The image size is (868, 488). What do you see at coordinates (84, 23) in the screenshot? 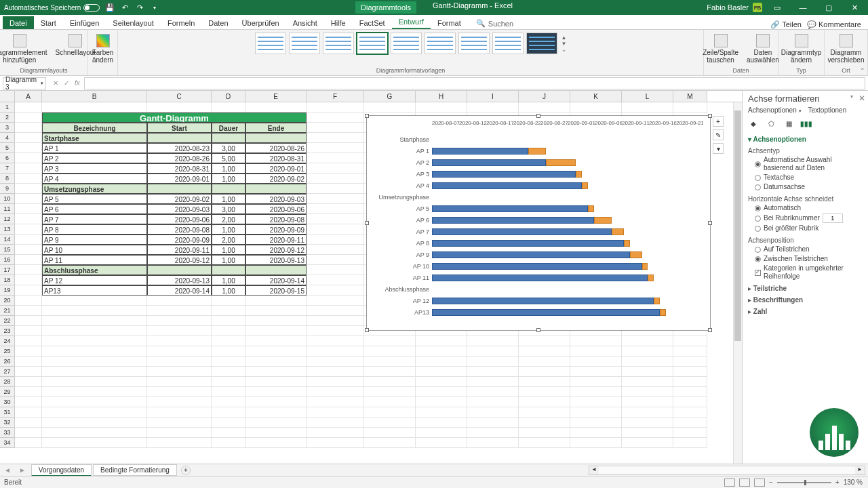
I see `tab-insert: Einfügen` at bounding box center [84, 23].